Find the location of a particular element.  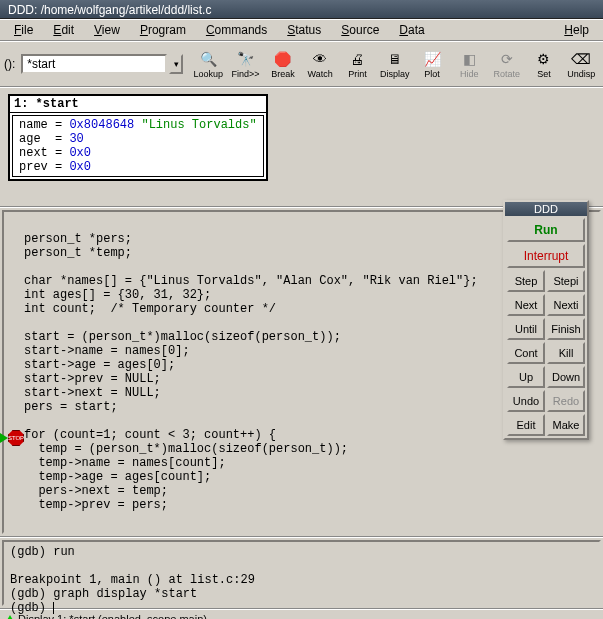

statusbar: Display 1: *start (enabled, scope main) is located at coordinates (302, 614).